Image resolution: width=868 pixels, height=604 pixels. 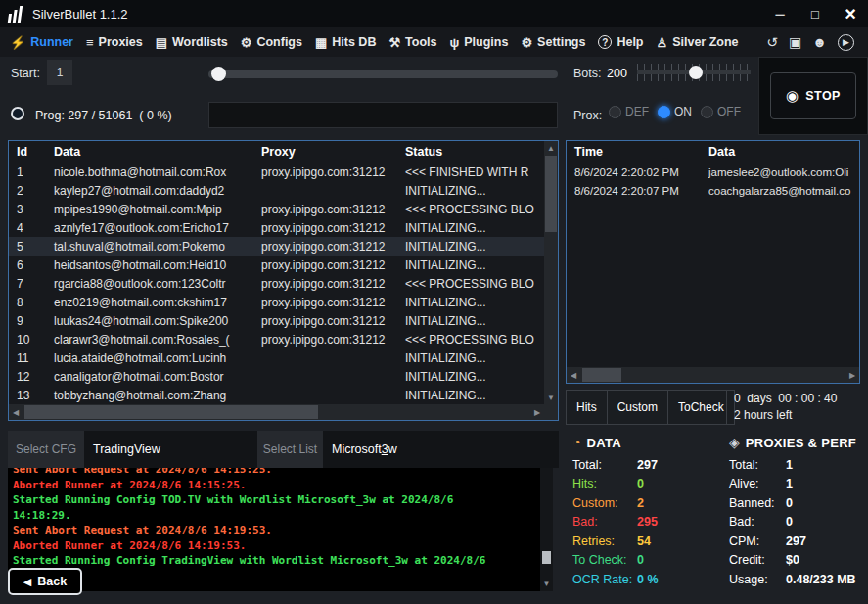 I want to click on col-header-time: Time, so click(x=634, y=152).